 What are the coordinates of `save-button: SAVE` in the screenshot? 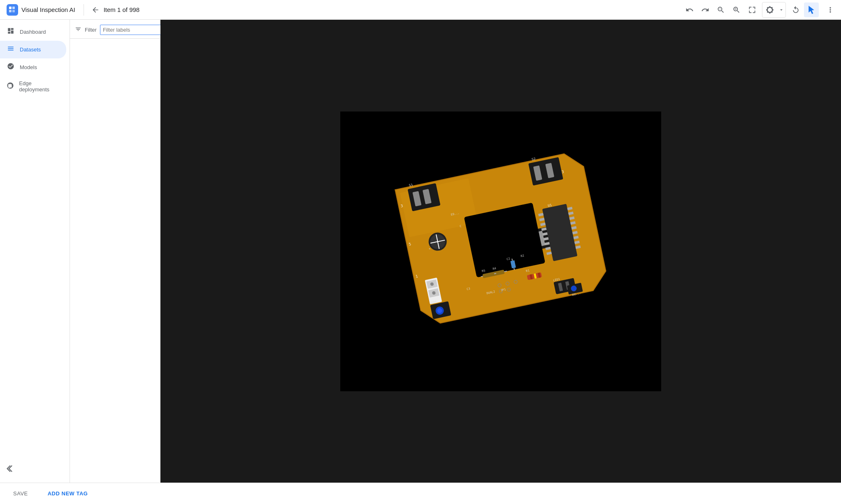 It's located at (21, 494).